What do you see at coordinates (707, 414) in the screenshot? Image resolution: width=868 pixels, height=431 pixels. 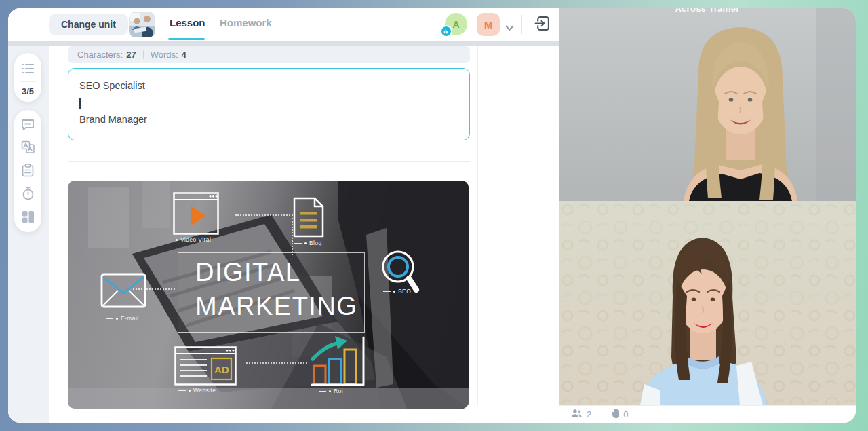 I see `call-status-bar: 2 0` at bounding box center [707, 414].